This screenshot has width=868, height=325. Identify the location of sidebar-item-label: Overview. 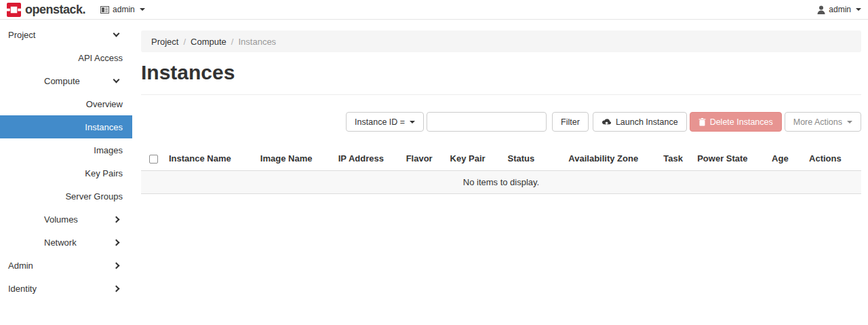
(68, 104).